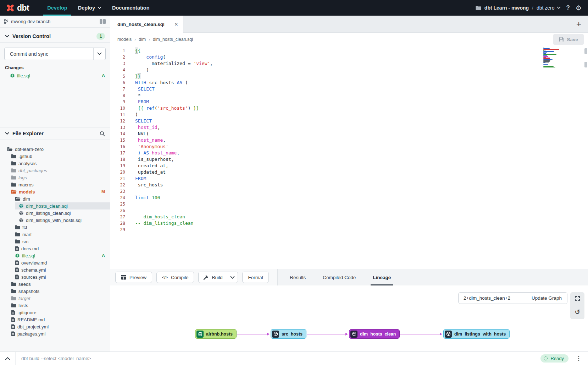 This screenshot has height=365, width=588. Describe the element at coordinates (55, 234) in the screenshot. I see `tree-item-mart: mart` at that location.